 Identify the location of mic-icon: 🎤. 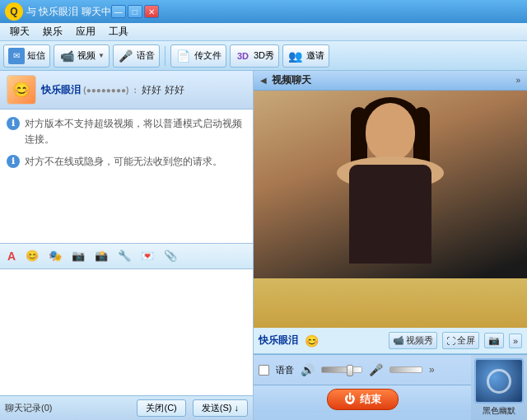
(375, 370).